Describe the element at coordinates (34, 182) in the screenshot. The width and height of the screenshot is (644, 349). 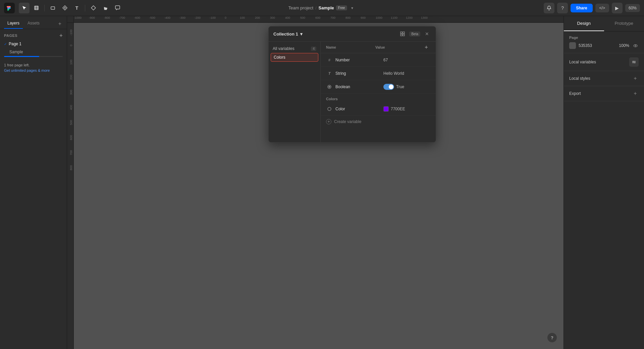
I see `left-panel: Layers Assets + Pages + ✓ Page 1 Sample …` at that location.